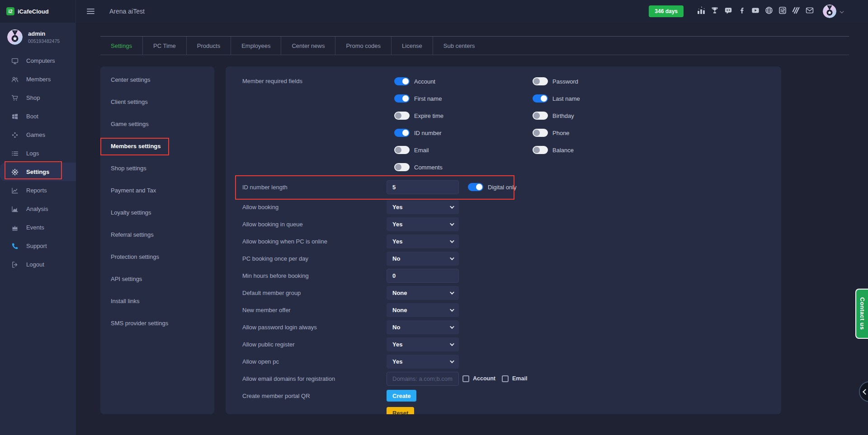  I want to click on sidebar-item-boot: Boot, so click(38, 117).